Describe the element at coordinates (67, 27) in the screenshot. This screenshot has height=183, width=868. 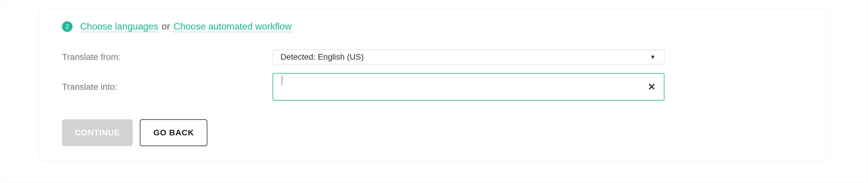
I see `step-number-badge: 2` at that location.